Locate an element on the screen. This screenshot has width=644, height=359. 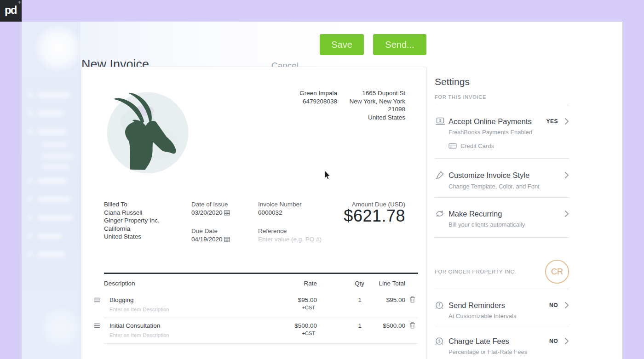
amount-due-value: $621.78 is located at coordinates (336, 216).